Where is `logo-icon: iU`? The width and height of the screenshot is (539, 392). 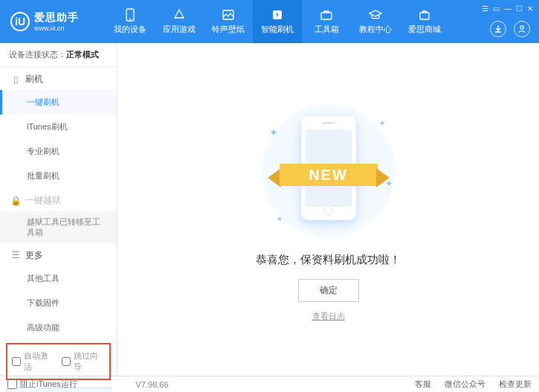
logo-icon: iU is located at coordinates (20, 22).